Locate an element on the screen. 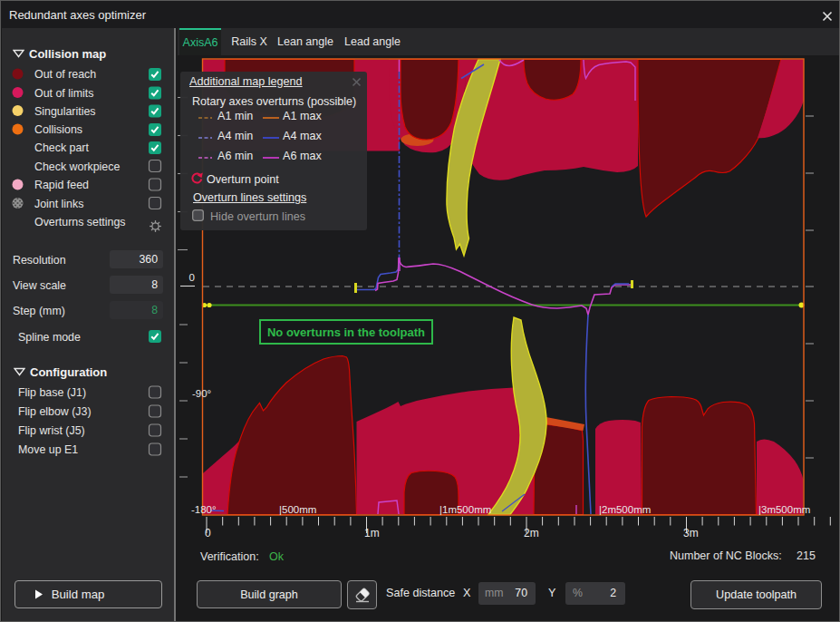  svg-text: |1m500mm is located at coordinates (466, 510).